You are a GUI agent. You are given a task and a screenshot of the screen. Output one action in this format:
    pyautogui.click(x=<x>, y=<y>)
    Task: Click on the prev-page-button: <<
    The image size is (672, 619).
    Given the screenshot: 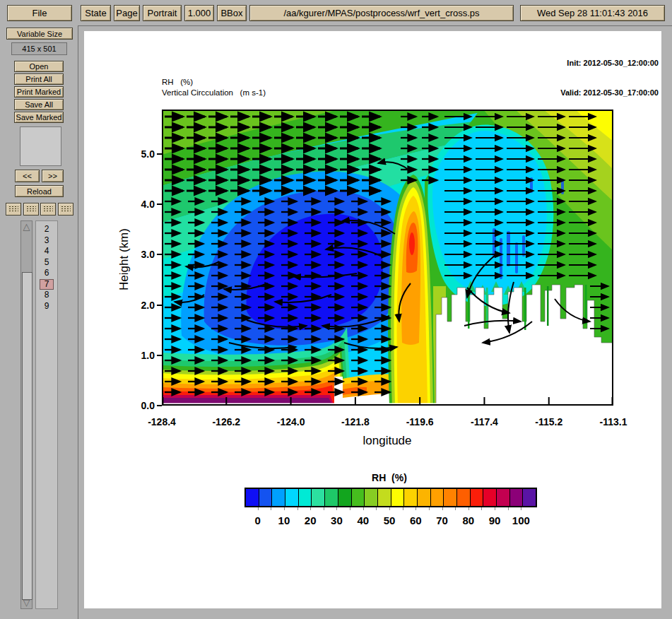 What is the action you would take?
    pyautogui.click(x=27, y=176)
    